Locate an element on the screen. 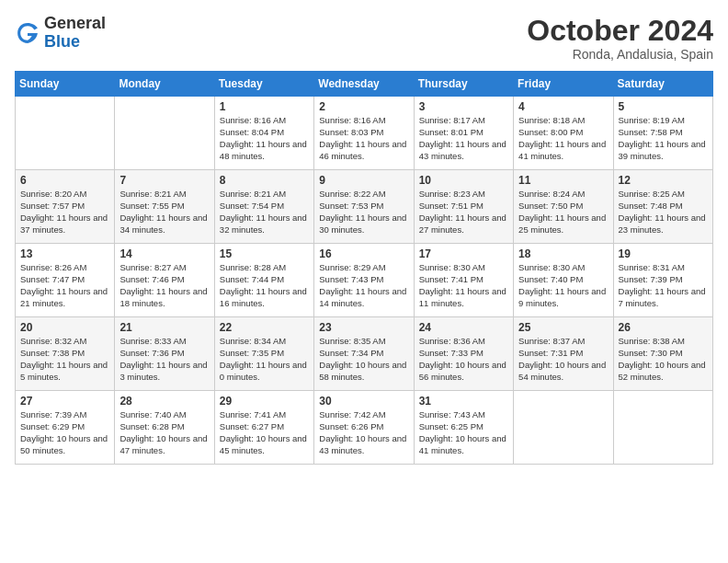 This screenshot has width=728, height=563. day-info: Sunrise: 8:34 AM Sunset: 7:35 PM Dayligh… is located at coordinates (265, 359).